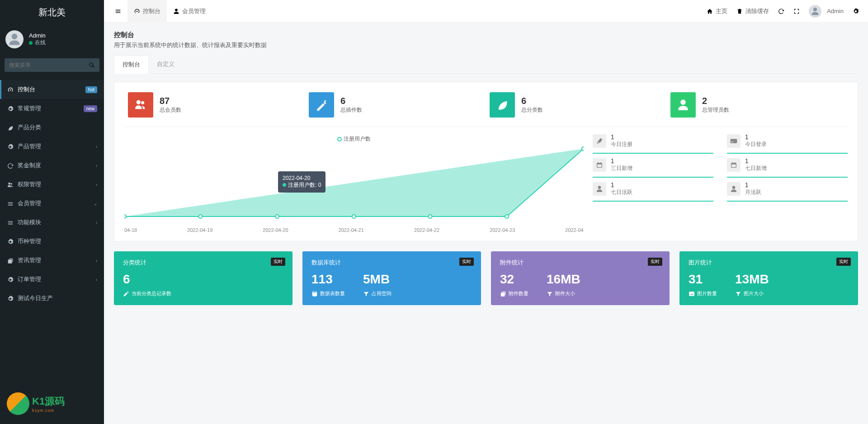 The image size is (868, 424). What do you see at coordinates (26, 90) in the screenshot?
I see `menu-label: 控制台` at bounding box center [26, 90].